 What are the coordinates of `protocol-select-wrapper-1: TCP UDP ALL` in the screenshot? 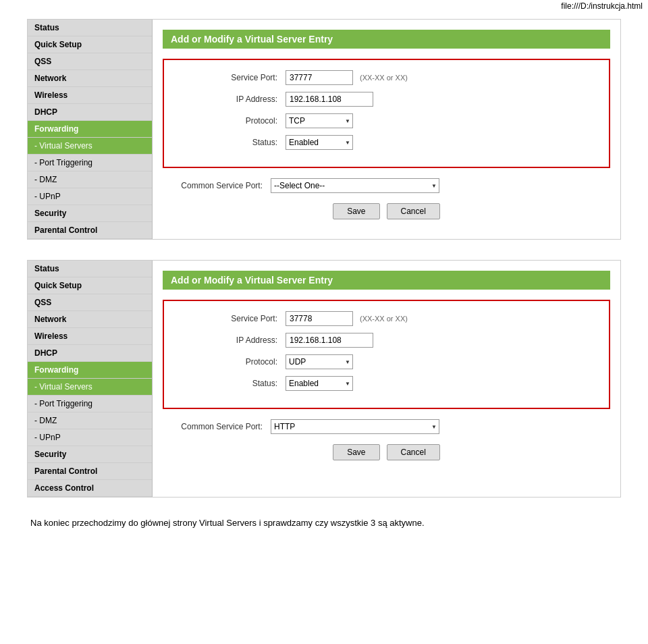 It's located at (319, 121).